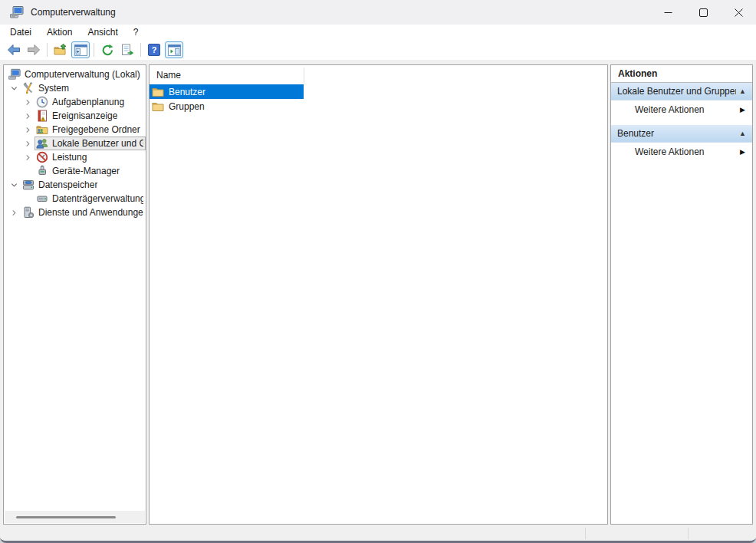 This screenshot has width=756, height=543. I want to click on tree-item-label: Computerverwaltung (Lokal), so click(83, 74).